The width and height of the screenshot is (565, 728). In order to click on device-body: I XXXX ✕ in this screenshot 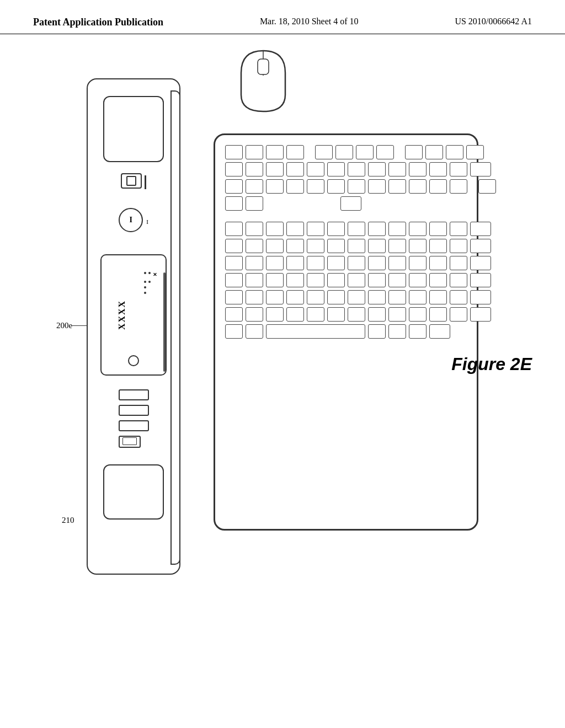, I will do `click(134, 326)`.